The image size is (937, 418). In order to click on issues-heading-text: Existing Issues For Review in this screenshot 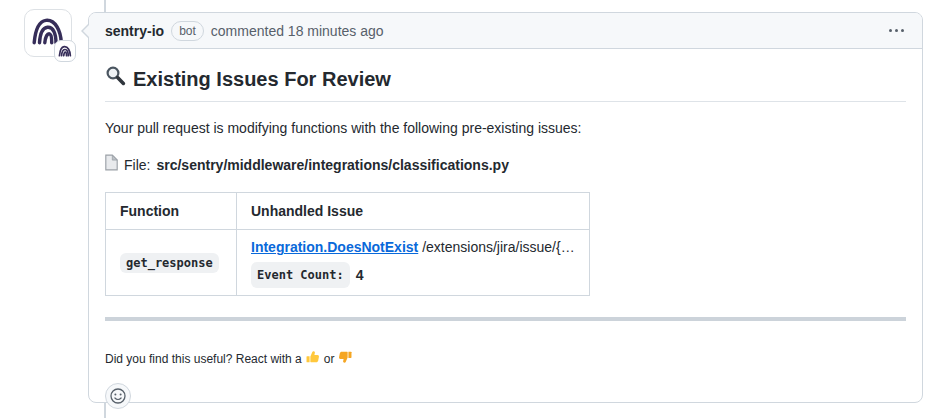, I will do `click(262, 80)`.